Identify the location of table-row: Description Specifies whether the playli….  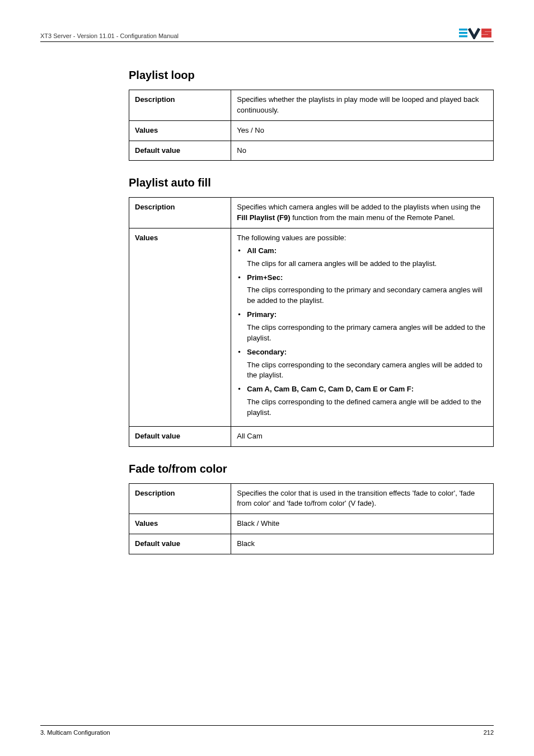
(311, 105).